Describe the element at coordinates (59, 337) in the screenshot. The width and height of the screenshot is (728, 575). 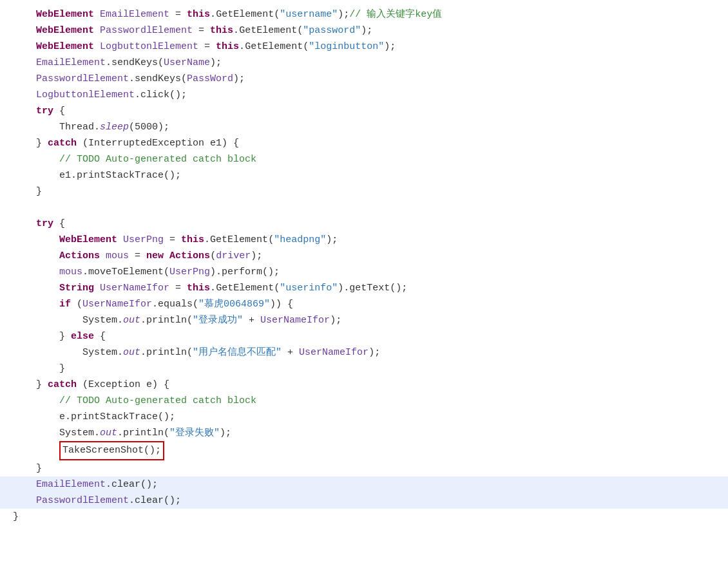
I see `code-token: } else {` at that location.